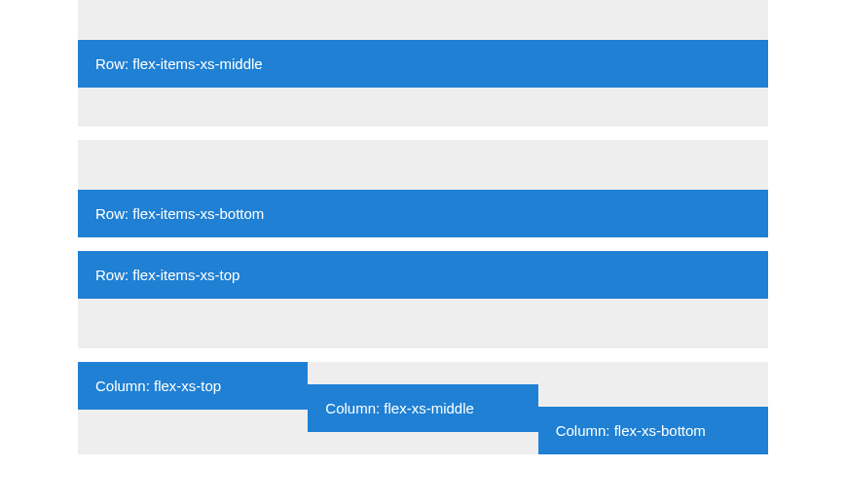 Image resolution: width=846 pixels, height=504 pixels. What do you see at coordinates (423, 409) in the screenshot?
I see `column-example-container: Column: flex-xs-top Column: flex-xs-midd…` at bounding box center [423, 409].